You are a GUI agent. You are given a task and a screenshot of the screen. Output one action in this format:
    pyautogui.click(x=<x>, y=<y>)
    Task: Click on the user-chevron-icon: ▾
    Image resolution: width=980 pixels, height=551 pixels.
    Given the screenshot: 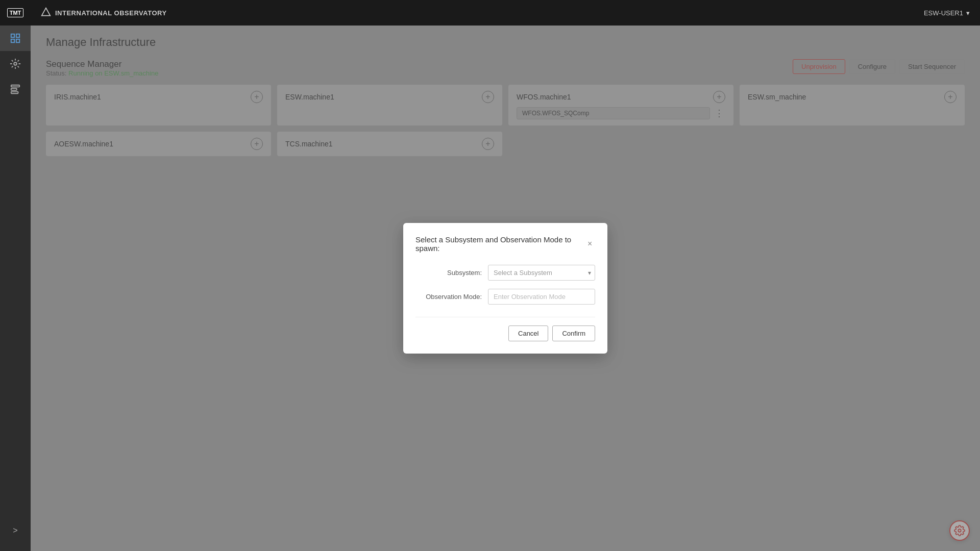 What is the action you would take?
    pyautogui.click(x=968, y=13)
    